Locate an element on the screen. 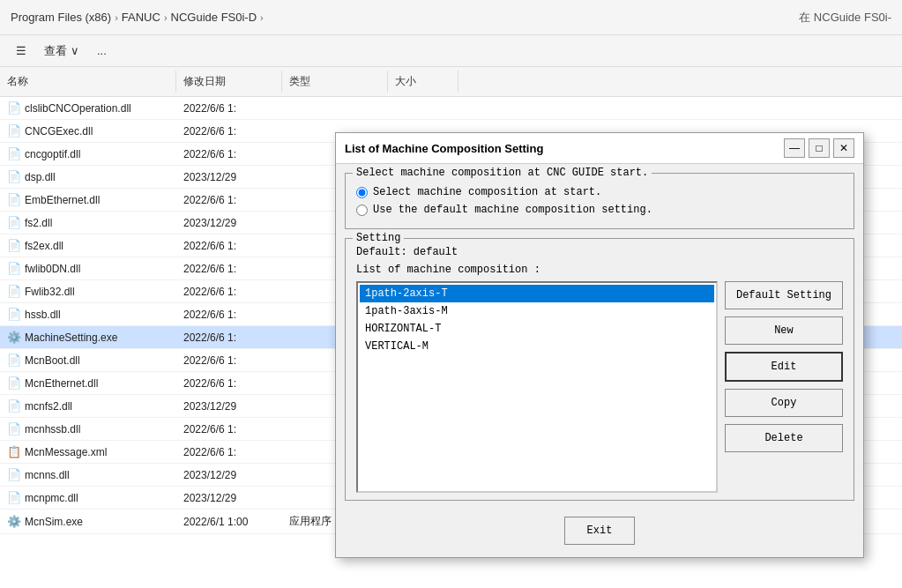 This screenshot has width=902, height=588. file-name-cell: mcnfs2.dll is located at coordinates (88, 406).